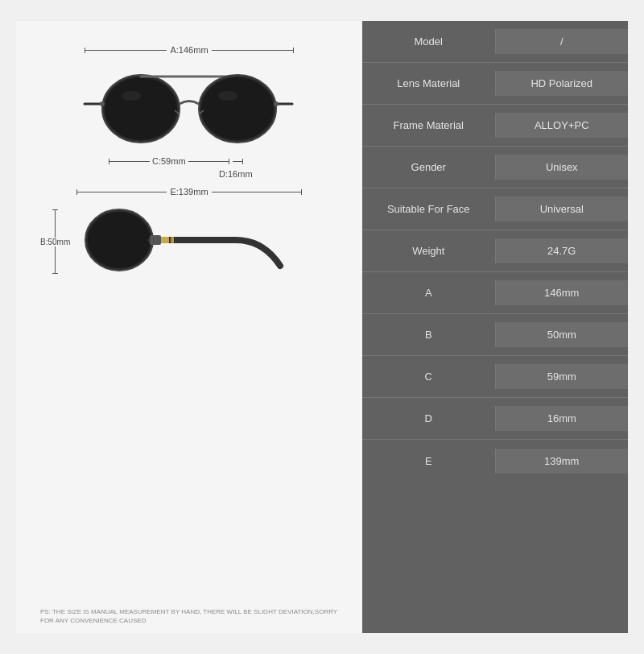 Image resolution: width=644 pixels, height=654 pixels. Describe the element at coordinates (189, 616) in the screenshot. I see `ps-note: PS: THE SIZE IS MANUAL MEASUREMENT BY HA…` at that location.